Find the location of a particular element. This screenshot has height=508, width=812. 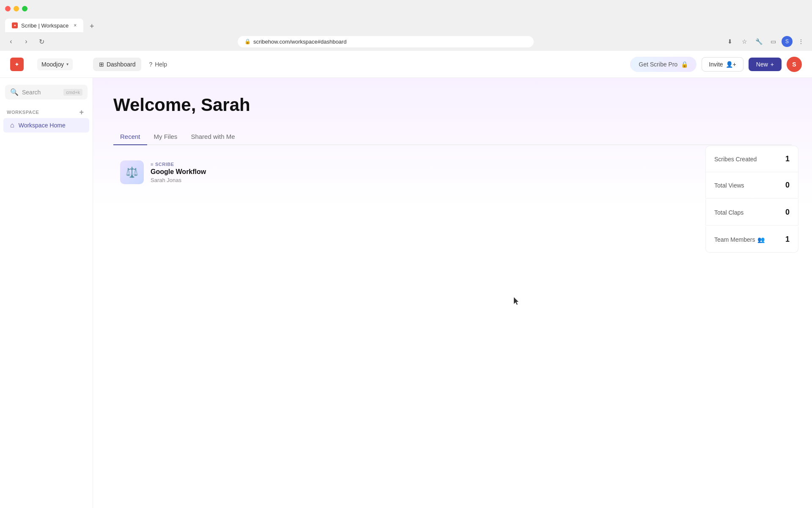

scribe-type-icon: ≡ is located at coordinates (152, 164).